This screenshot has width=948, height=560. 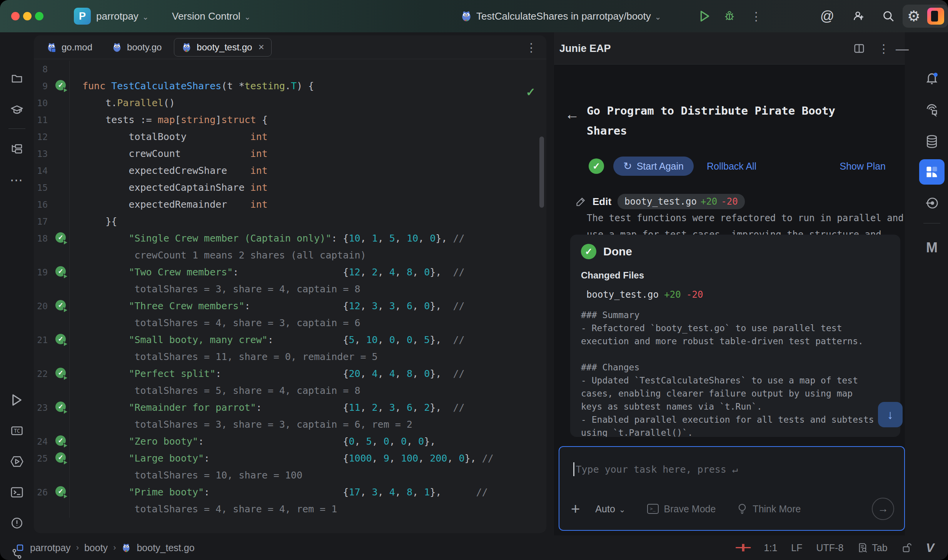 I want to click on breadcrumb-folder: booty, so click(x=96, y=548).